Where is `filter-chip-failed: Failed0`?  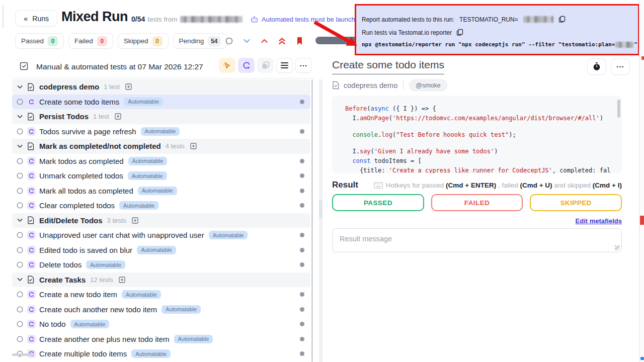 filter-chip-failed: Failed0 is located at coordinates (91, 41).